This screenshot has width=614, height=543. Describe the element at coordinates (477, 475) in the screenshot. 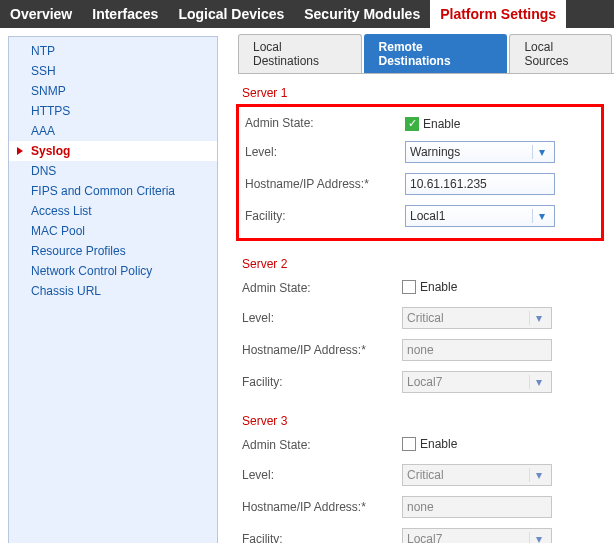

I see `server-3-level-select: Critical ▾` at that location.